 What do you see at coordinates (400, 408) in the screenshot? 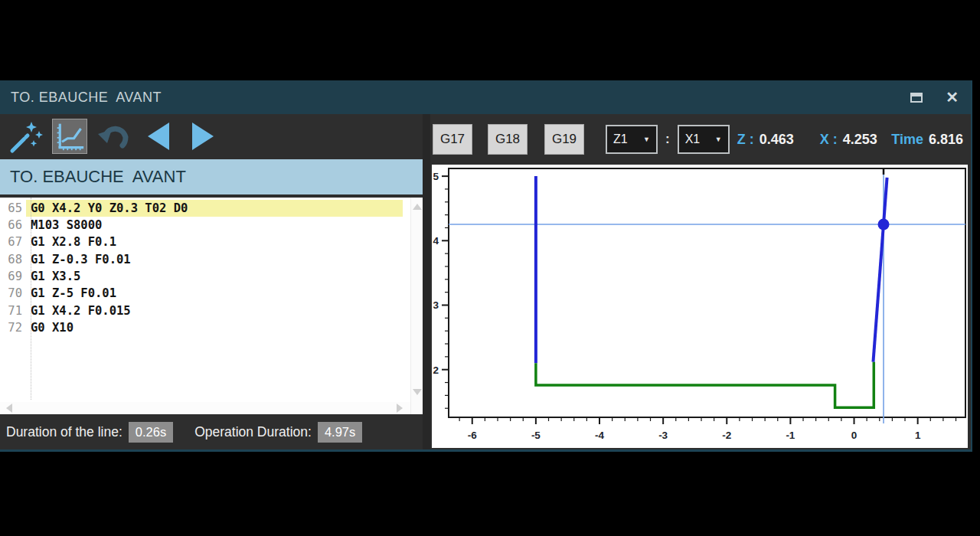
I see `scroll-right-icon` at bounding box center [400, 408].